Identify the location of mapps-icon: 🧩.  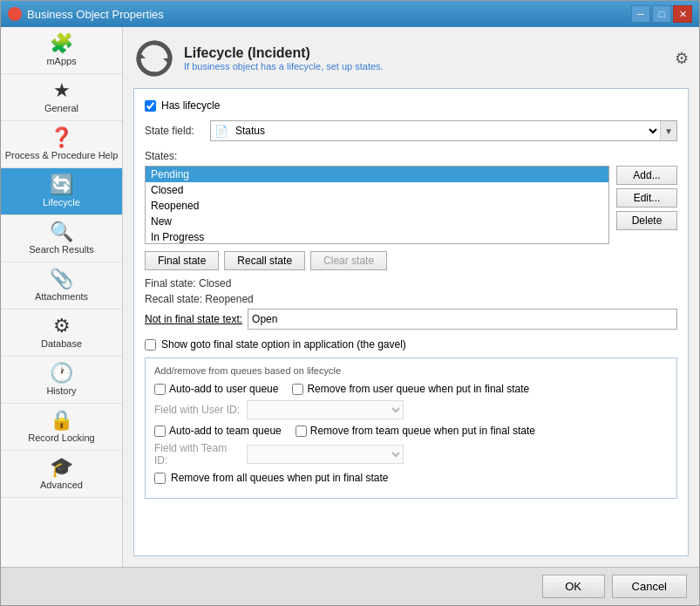
(61, 44).